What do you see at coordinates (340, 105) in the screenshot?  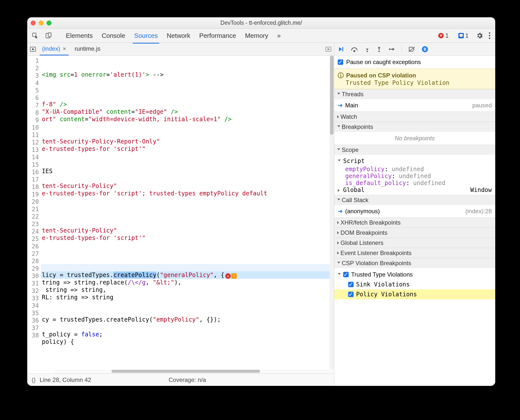 I see `current-thread-icon: ➔` at bounding box center [340, 105].